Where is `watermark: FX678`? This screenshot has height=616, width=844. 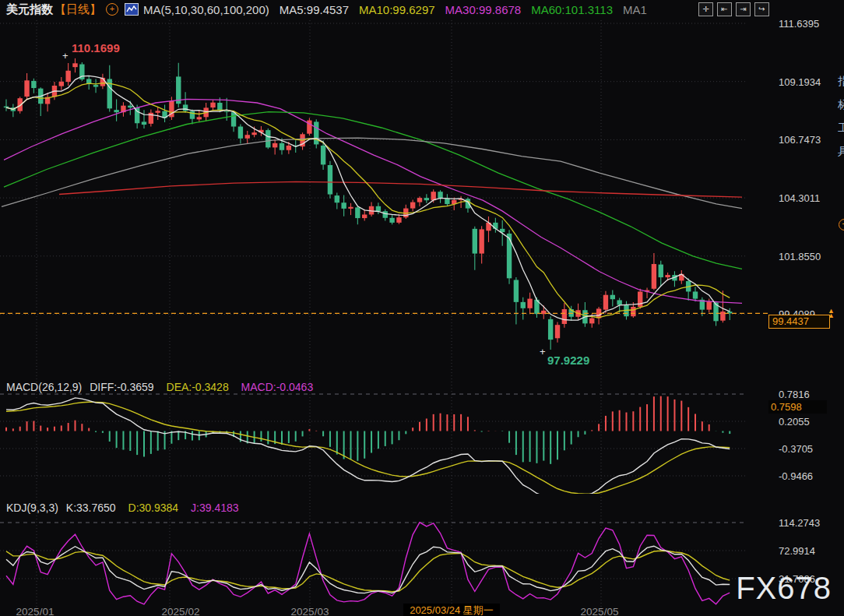
watermark: FX678 is located at coordinates (783, 589).